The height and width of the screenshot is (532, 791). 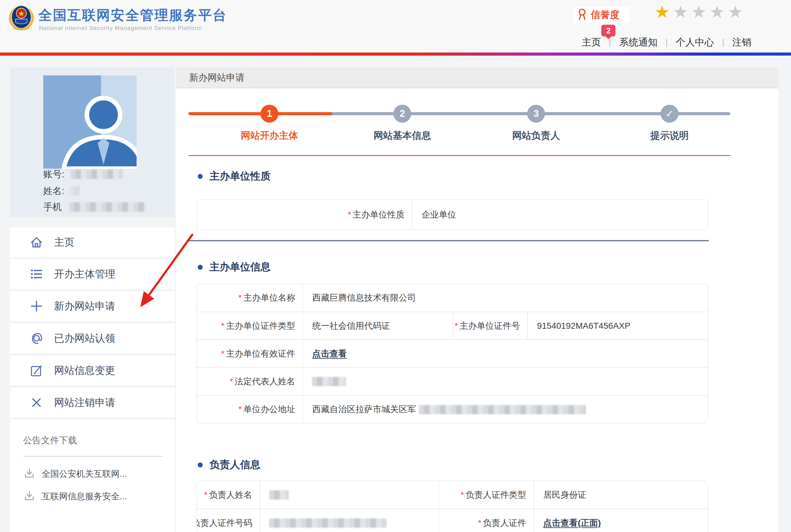 What do you see at coordinates (452, 298) in the screenshot?
I see `table-row: *主办单位名称西藏巨腾信息技术有限公司` at bounding box center [452, 298].